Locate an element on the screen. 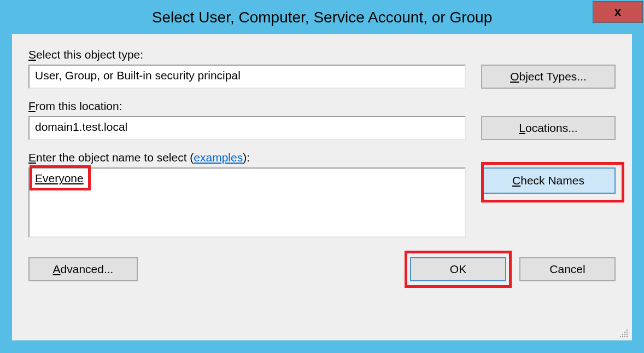 The image size is (644, 353). btn-rest: heck Names is located at coordinates (552, 181).